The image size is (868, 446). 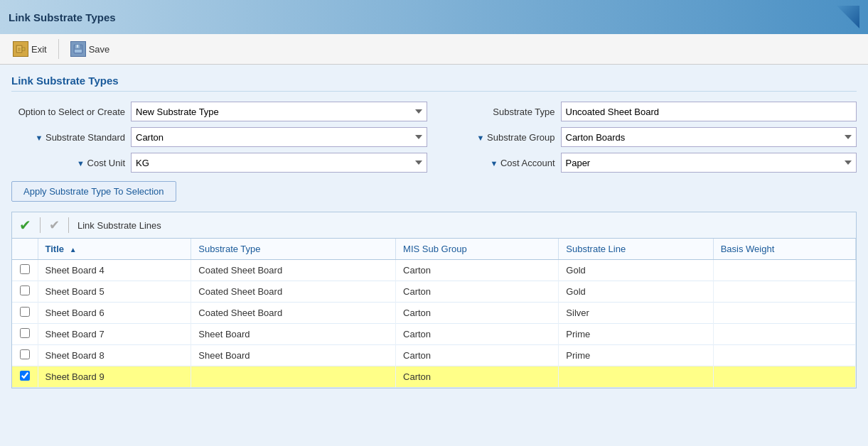 What do you see at coordinates (478, 249) in the screenshot?
I see `col-header-mis-sub-group: MIS Sub Group` at bounding box center [478, 249].